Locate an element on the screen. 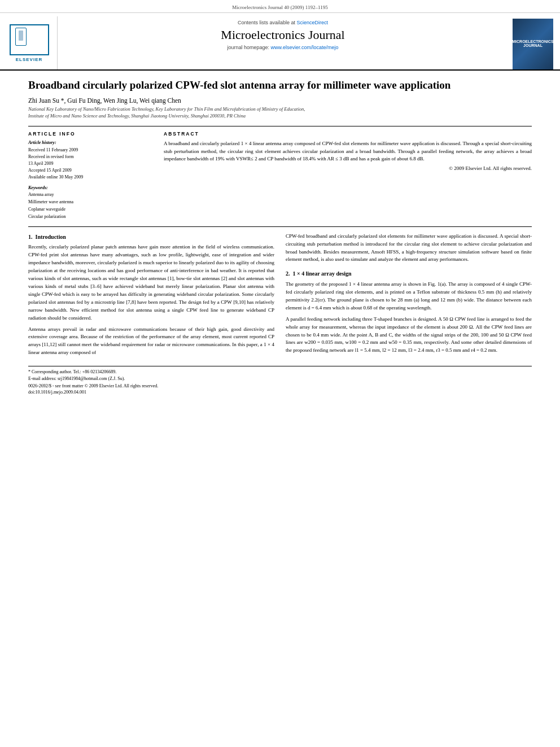  section1-col2-text: CPW-fed broadband and circularly polariz… is located at coordinates (409, 248).